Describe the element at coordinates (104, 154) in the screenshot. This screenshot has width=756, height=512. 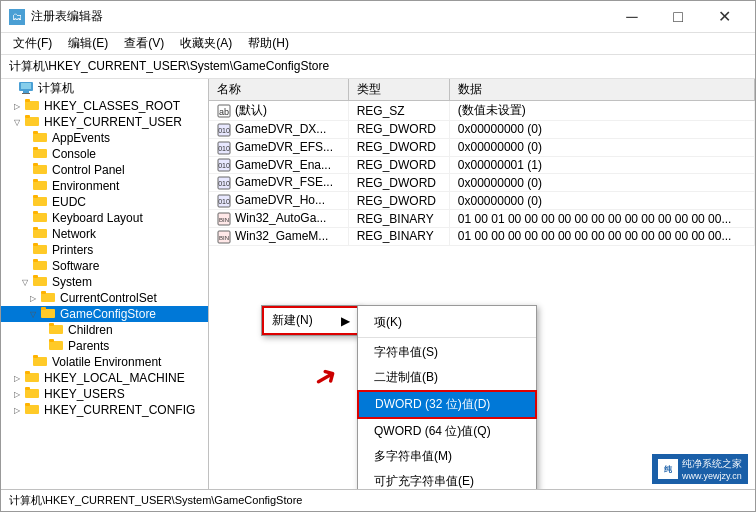
I see `tree-item-console: Console` at that location.